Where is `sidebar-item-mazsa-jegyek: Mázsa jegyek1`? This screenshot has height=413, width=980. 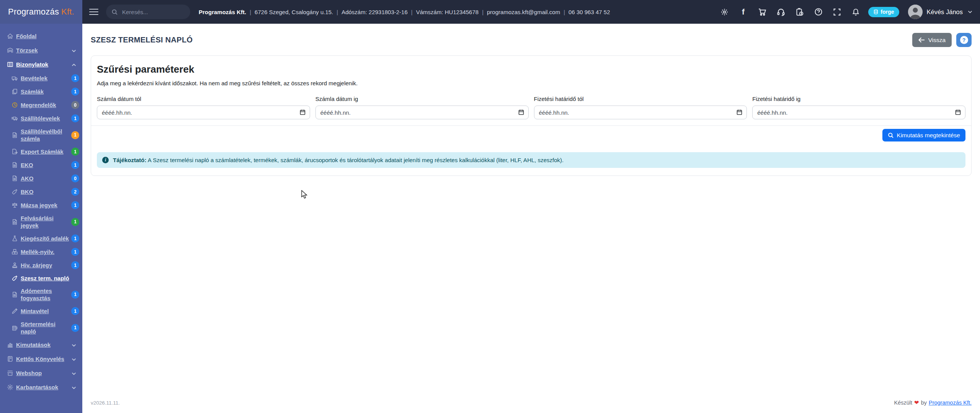
sidebar-item-mazsa-jegyek: Mázsa jegyek1 is located at coordinates (41, 205).